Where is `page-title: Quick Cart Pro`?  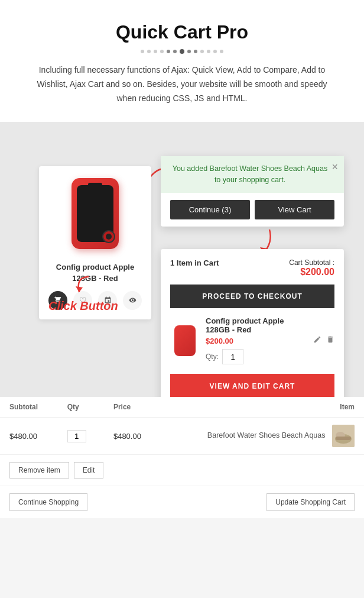
page-title: Quick Cart Pro is located at coordinates (182, 32).